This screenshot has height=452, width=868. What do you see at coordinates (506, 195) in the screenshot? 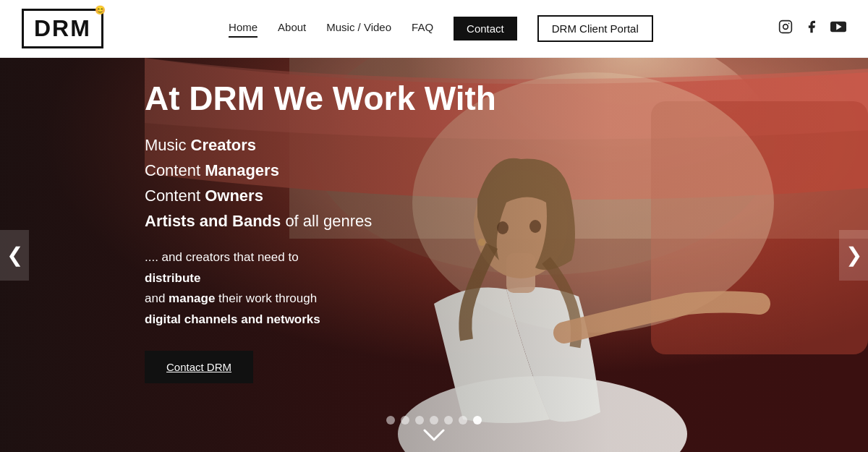
I see `list-item: Content Owners` at bounding box center [506, 195].